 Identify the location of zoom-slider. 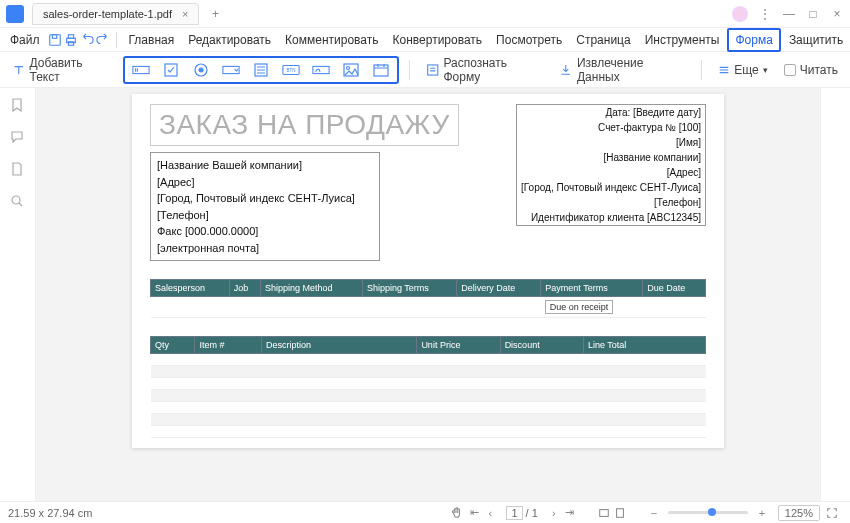
(708, 512).